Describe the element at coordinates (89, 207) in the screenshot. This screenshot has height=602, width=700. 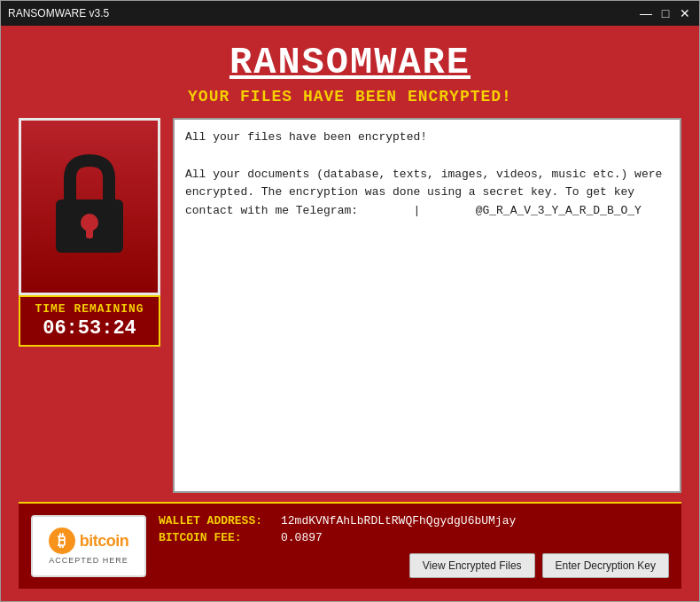
I see `lock-image` at that location.